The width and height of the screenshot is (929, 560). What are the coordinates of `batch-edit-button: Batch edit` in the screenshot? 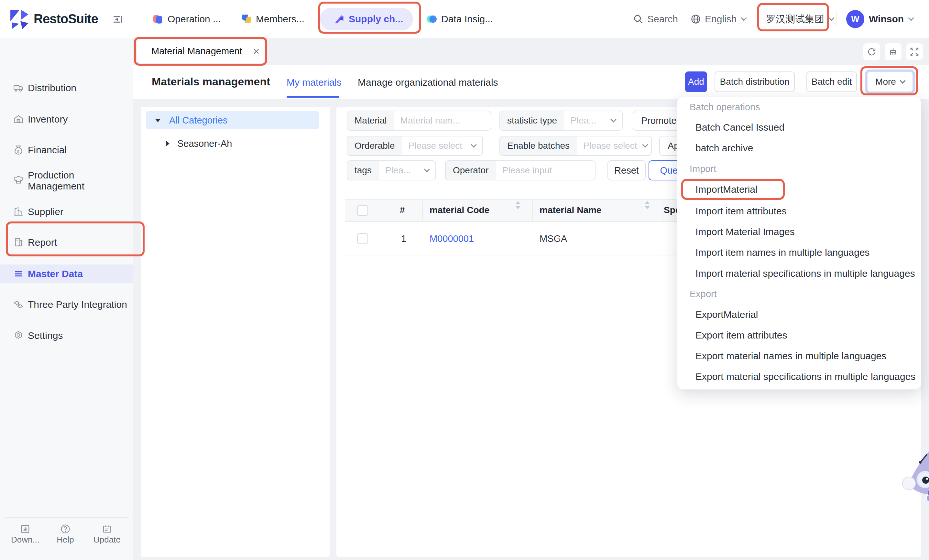 It's located at (832, 82).